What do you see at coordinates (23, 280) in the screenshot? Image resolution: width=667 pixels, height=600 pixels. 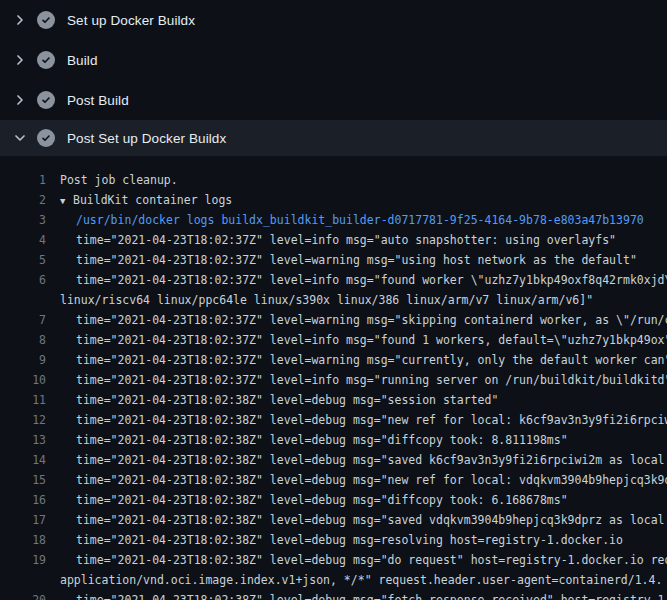 I see `log-line-number: 6` at bounding box center [23, 280].